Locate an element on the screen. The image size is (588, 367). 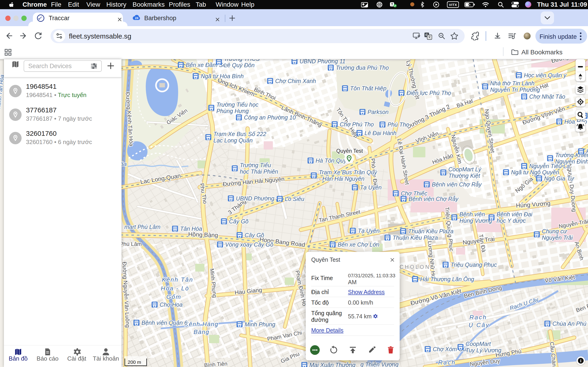
svg-text: Mai Xuân Thưởng is located at coordinates (332, 364).